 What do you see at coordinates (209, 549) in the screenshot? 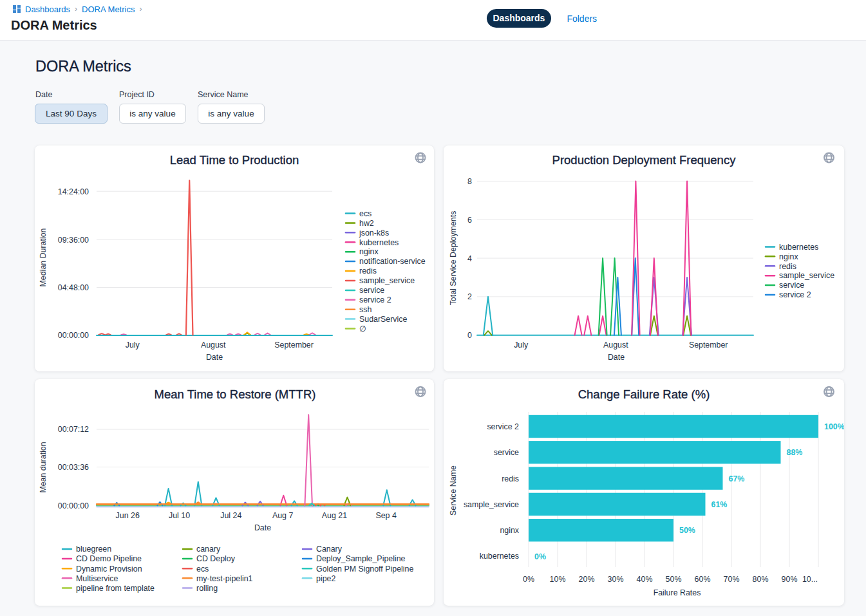
I see `svg-text: canary` at bounding box center [209, 549].